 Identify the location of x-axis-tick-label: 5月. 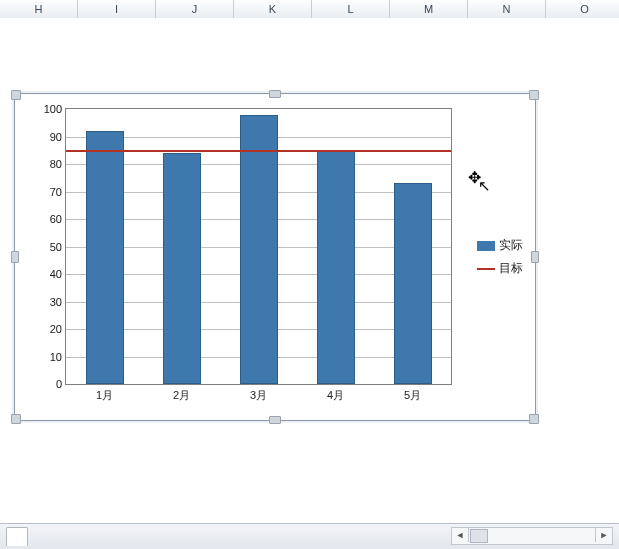
(412, 396).